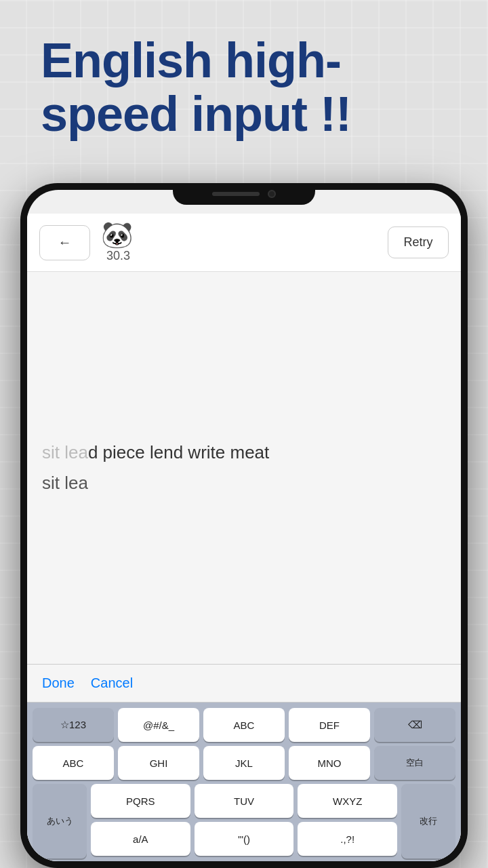  I want to click on key-punct: .,?!, so click(347, 839).